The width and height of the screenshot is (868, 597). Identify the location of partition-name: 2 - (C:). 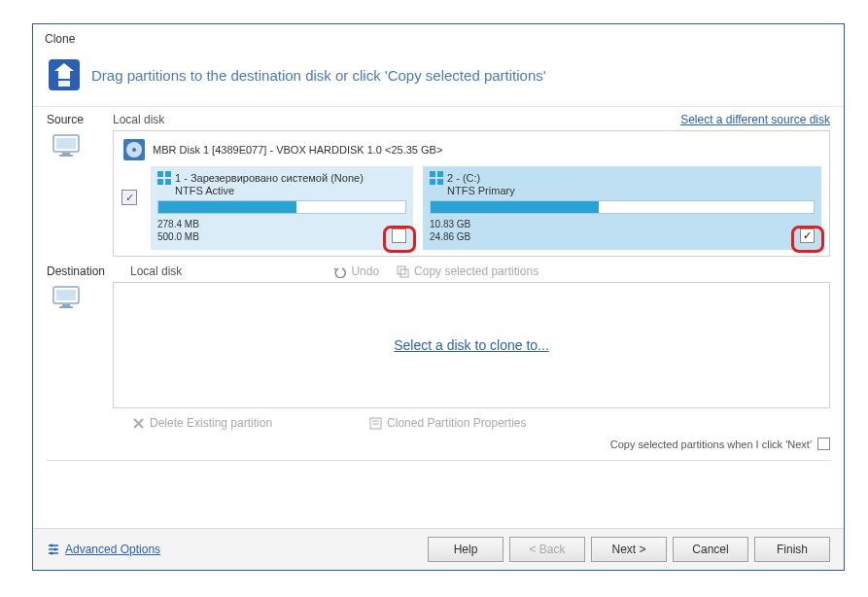
(464, 178).